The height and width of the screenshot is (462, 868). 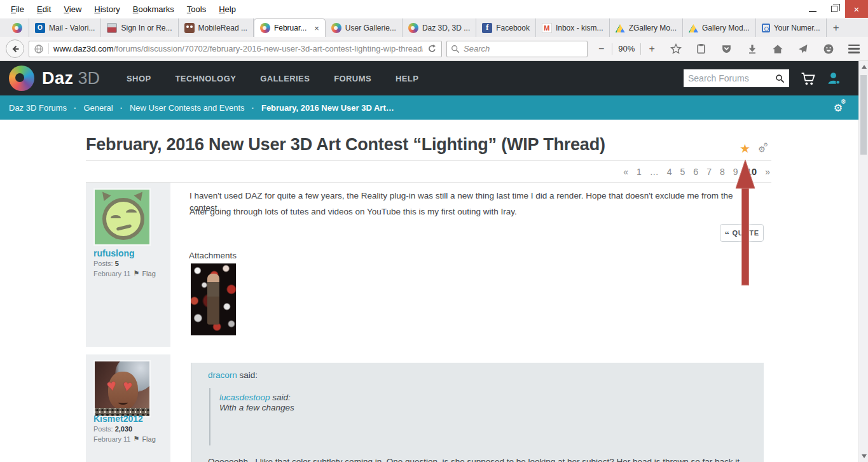 I want to click on tab-inbox: Inbox - kism..., so click(x=573, y=28).